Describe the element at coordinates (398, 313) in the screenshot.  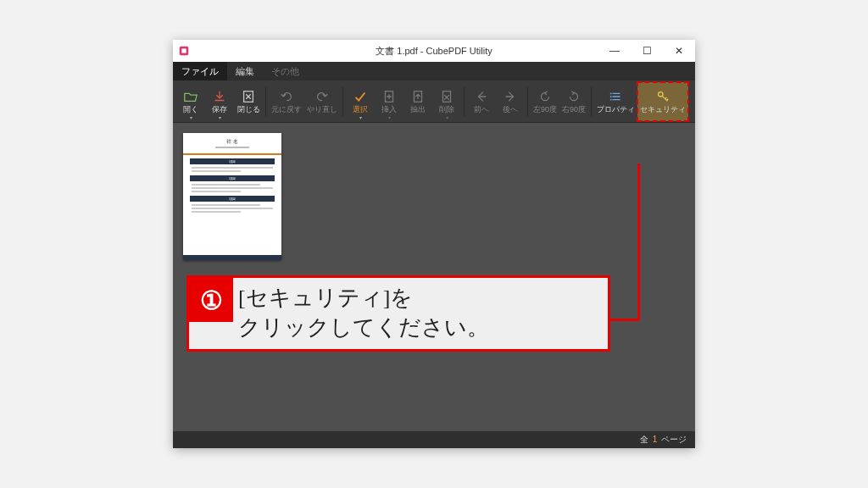
I see `instruction-callout: ① [セキュリティ]を クリックしてください。` at that location.